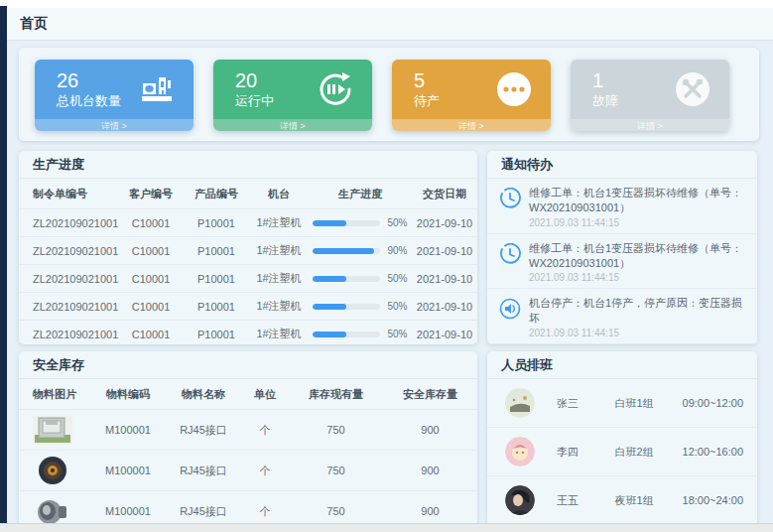  Describe the element at coordinates (650, 95) in the screenshot. I see `stat-card-fault: 1 故障 详情 >` at that location.